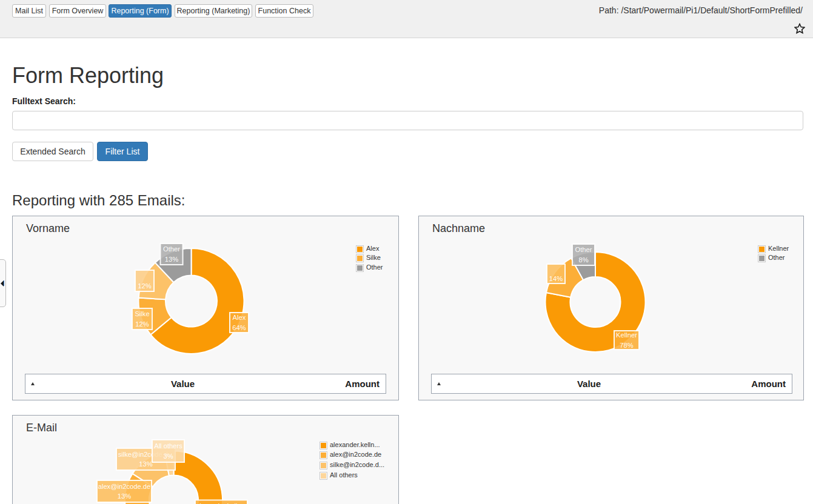 This screenshot has width=813, height=504. I want to click on svg-text: Alex, so click(239, 317).